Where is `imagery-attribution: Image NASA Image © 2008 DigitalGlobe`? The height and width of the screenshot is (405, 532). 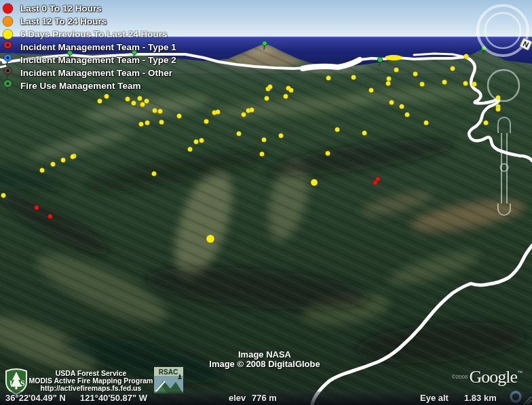
imagery-attribution: Image NASA Image © 2008 DigitalGlobe is located at coordinates (265, 360).